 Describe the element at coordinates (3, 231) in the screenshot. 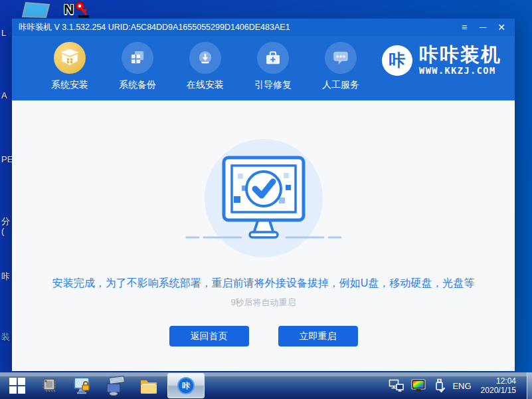

I see `desktop-label-fragment: (` at that location.